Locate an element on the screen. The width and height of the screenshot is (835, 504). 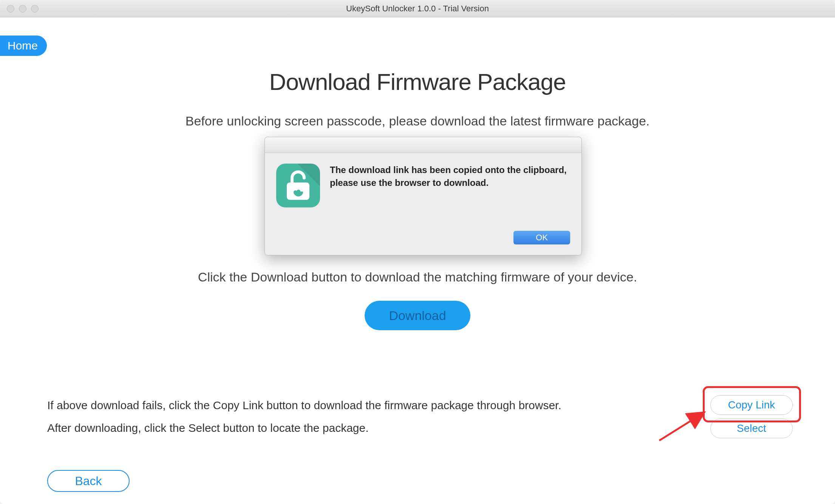
fallback-text-select: After downloading, click the Select butt… is located at coordinates (208, 428).